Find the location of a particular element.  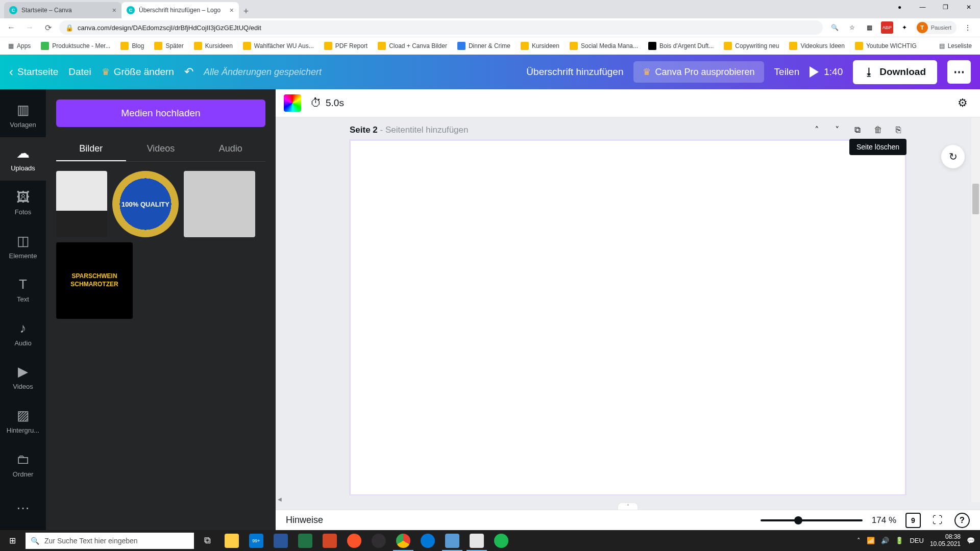

back-button: ← is located at coordinates (11, 28).